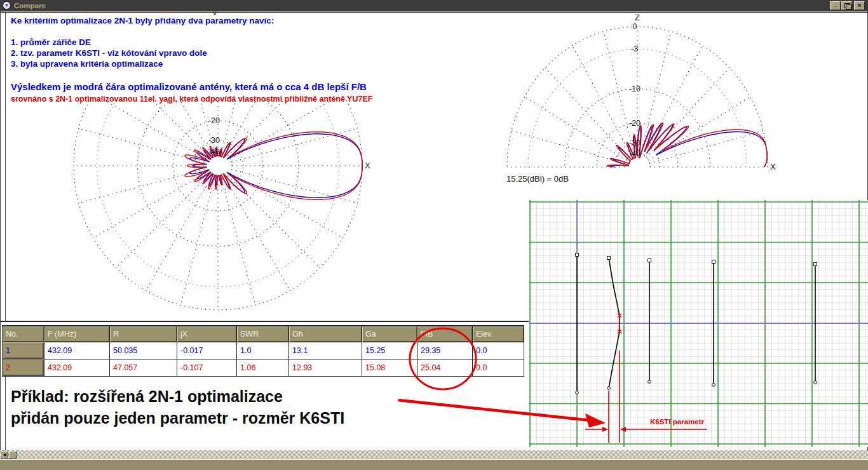 This screenshot has height=470, width=868. Describe the element at coordinates (51, 42) in the screenshot. I see `intro-item-1: 1. průměr zářiče DE` at that location.